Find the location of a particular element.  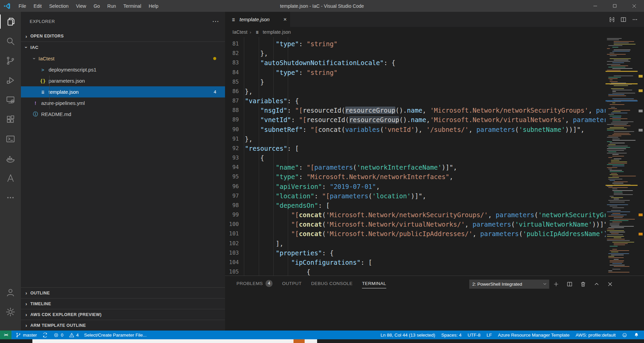

docker-icon is located at coordinates (10, 159).